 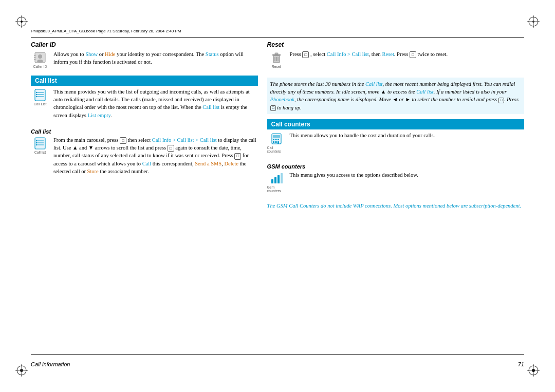 What do you see at coordinates (276, 67) in the screenshot?
I see `reset-icon-label: Reset` at bounding box center [276, 67].